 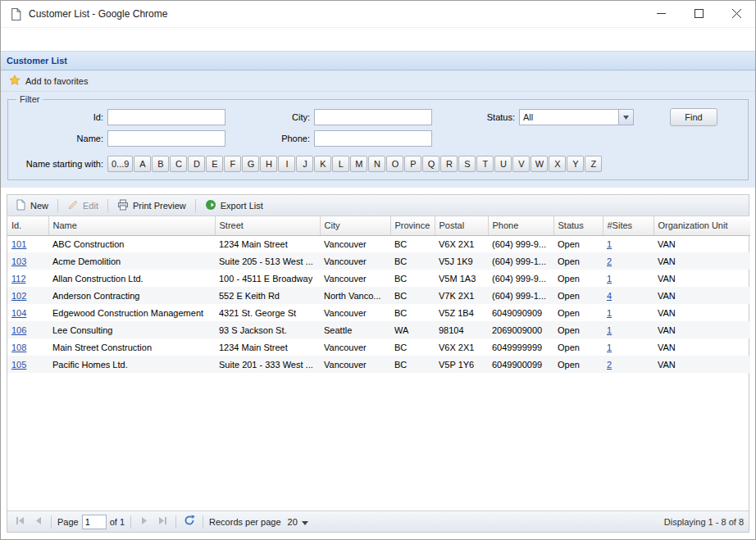 I want to click on records-per-page-select: 20, so click(x=298, y=522).